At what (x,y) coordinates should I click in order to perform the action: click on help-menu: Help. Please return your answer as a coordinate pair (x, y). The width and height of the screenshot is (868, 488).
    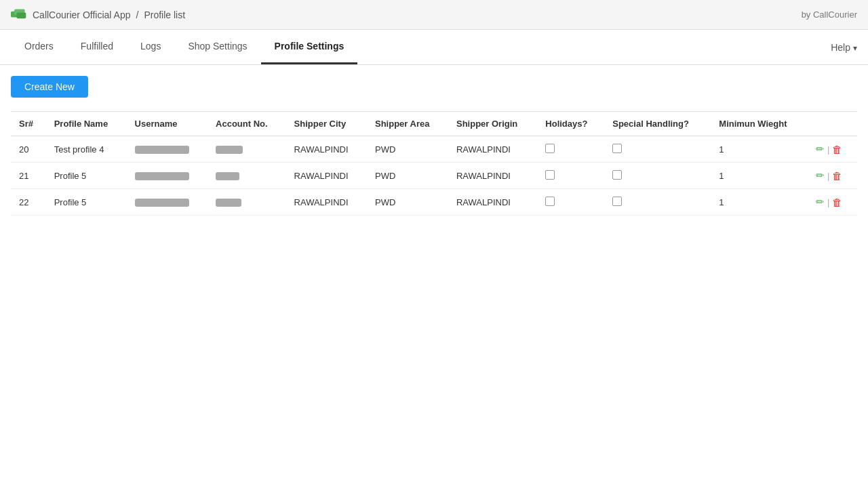
    Looking at the image, I should click on (844, 47).